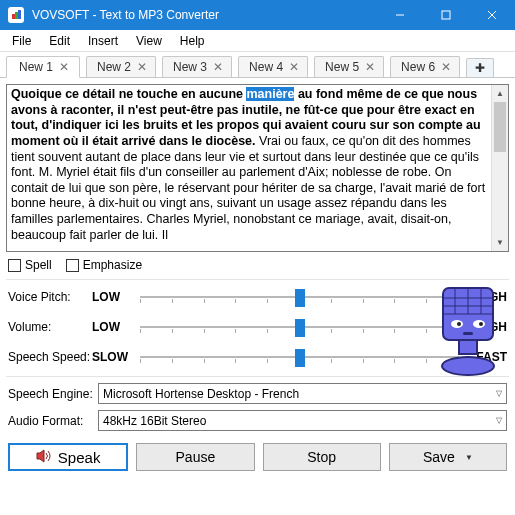  What do you see at coordinates (500, 94) in the screenshot?
I see `scroll-up-icon: ▲` at bounding box center [500, 94].